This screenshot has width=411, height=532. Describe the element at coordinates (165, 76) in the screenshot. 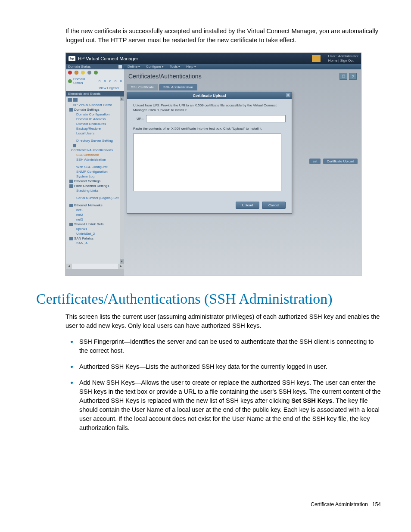

I see `page-title: Certificates/Authentications` at that location.